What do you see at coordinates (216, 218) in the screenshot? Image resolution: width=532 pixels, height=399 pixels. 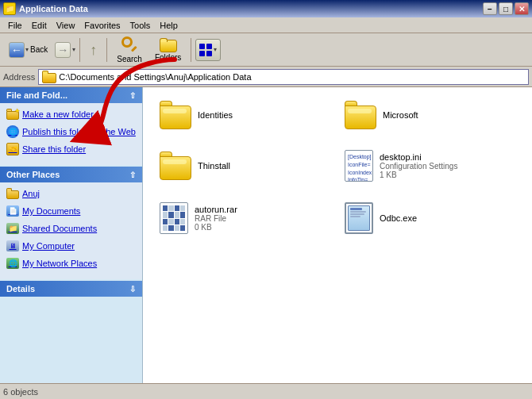 I see `autorun-rar-info: autorun.rar RAR File 0 KB` at bounding box center [216, 218].